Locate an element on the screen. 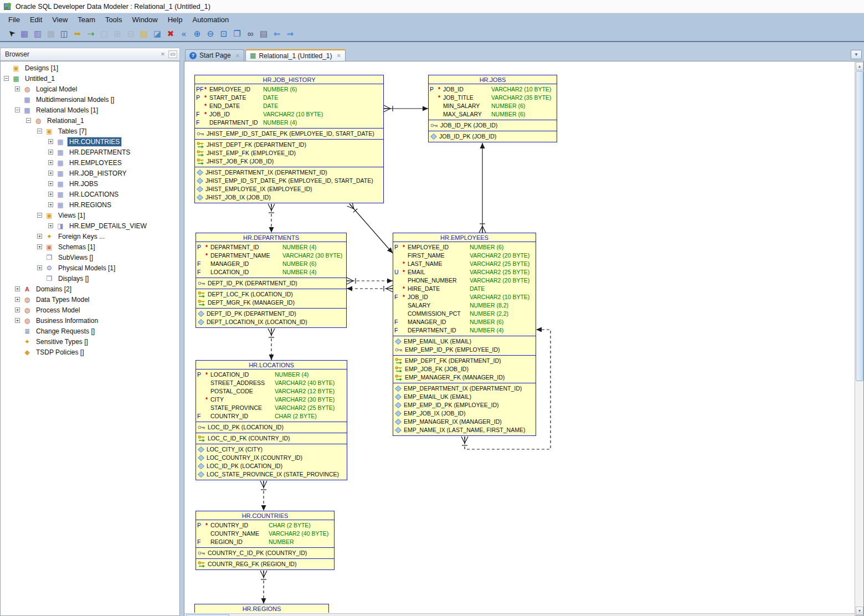  new-view-icon: ▥ is located at coordinates (38, 33).